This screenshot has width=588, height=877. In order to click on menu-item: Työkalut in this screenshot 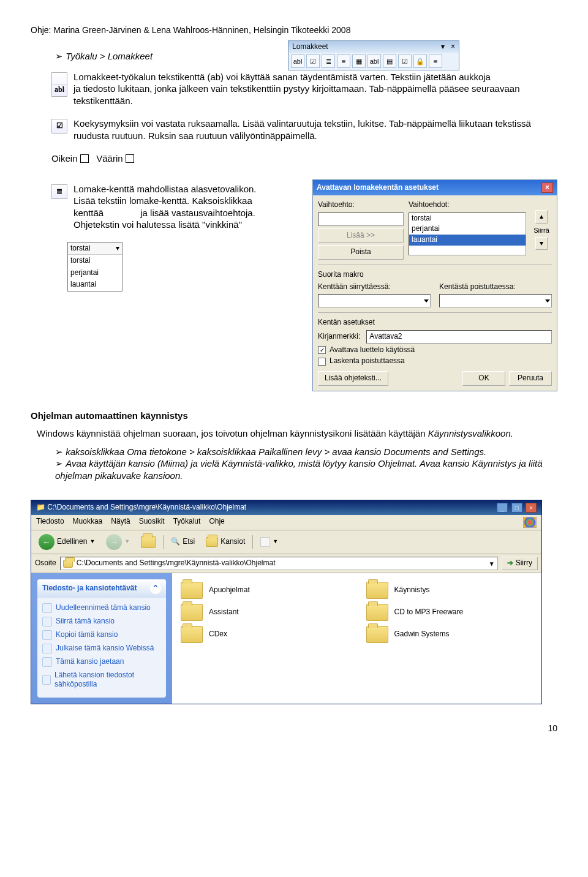, I will do `click(187, 522)`.